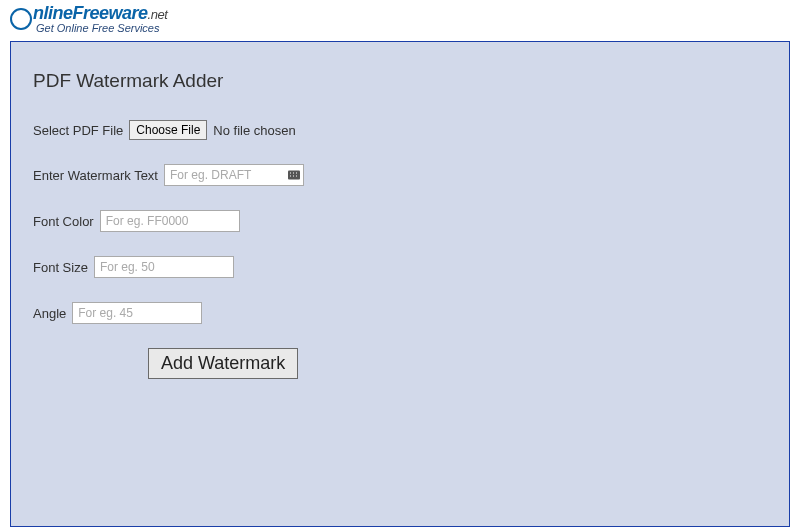 The image size is (800, 531). What do you see at coordinates (400, 130) in the screenshot?
I see `file-field-row: Select PDF File Choose File No file chos…` at bounding box center [400, 130].